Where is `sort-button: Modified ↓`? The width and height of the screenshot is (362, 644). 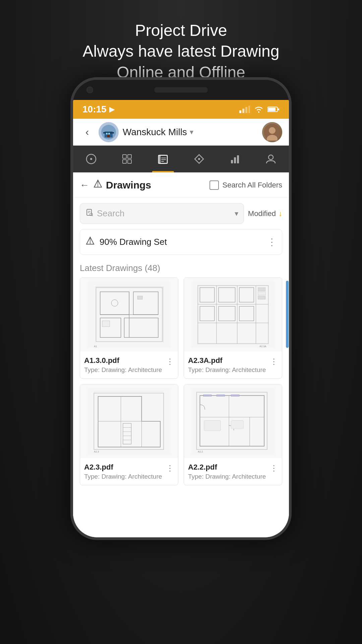
sort-button: Modified ↓ is located at coordinates (265, 214).